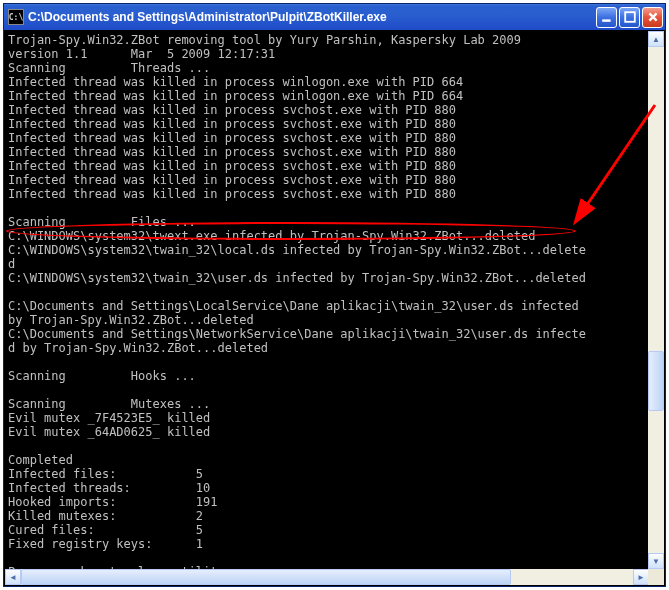 This screenshot has width=669, height=590. What do you see at coordinates (334, 348) in the screenshot?
I see `console-line: d by Trojan-Spy.Win32.ZBot...deleted` at bounding box center [334, 348].